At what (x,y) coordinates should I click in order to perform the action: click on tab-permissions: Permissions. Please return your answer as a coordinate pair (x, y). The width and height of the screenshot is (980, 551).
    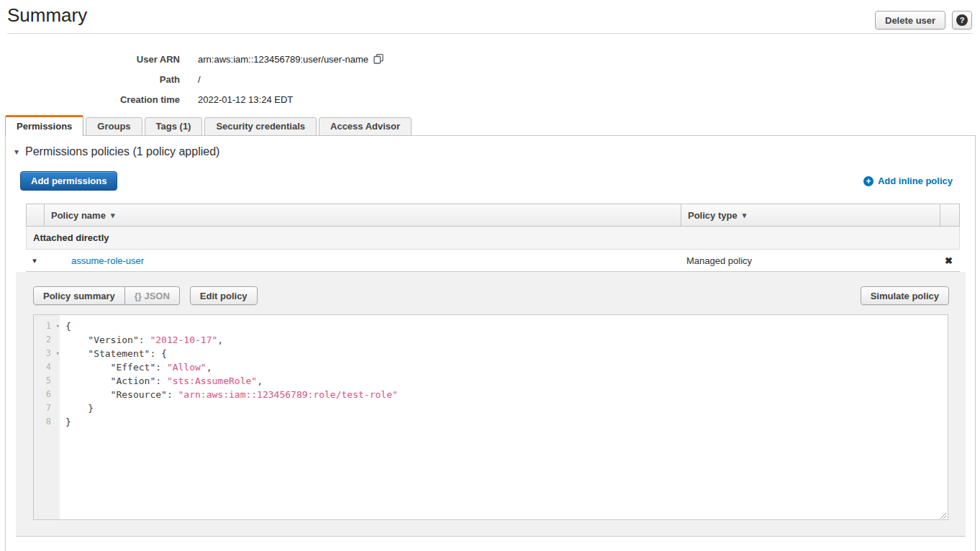
    Looking at the image, I should click on (45, 125).